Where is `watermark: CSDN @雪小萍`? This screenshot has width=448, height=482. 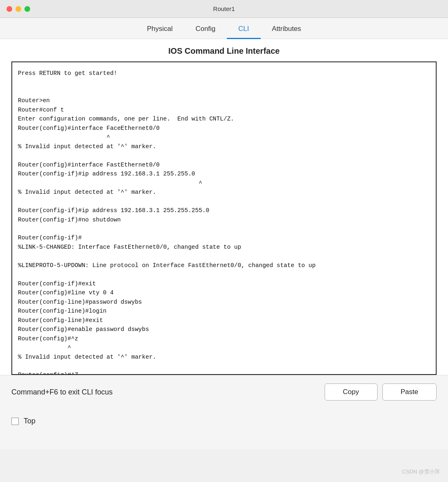 watermark: CSDN @雪小萍 is located at coordinates (421, 472).